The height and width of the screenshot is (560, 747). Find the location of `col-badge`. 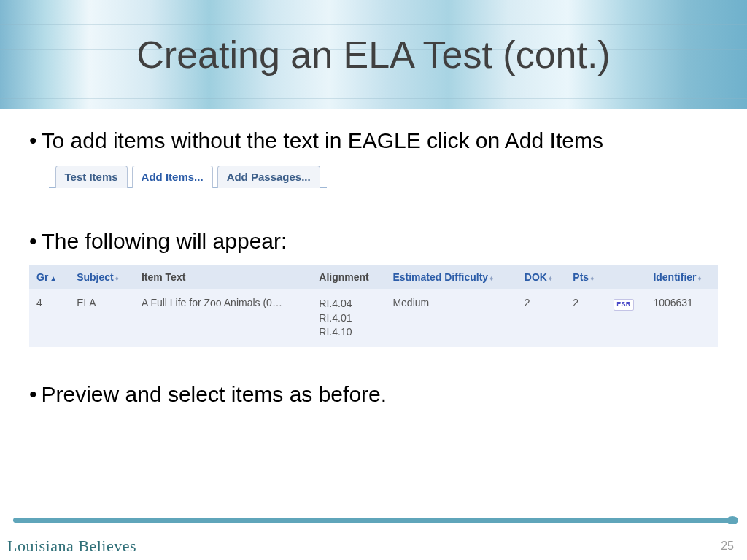

col-badge is located at coordinates (626, 278).